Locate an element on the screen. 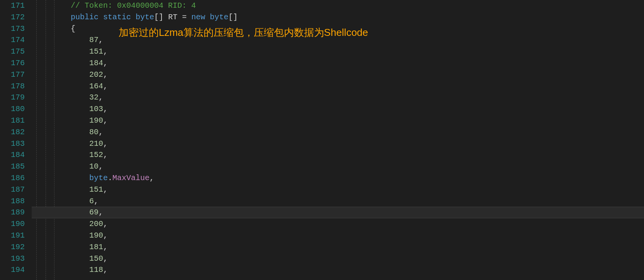 This screenshot has height=280, width=644. code-line: // Token: 0x04000004 RID: 4 is located at coordinates (338, 6).